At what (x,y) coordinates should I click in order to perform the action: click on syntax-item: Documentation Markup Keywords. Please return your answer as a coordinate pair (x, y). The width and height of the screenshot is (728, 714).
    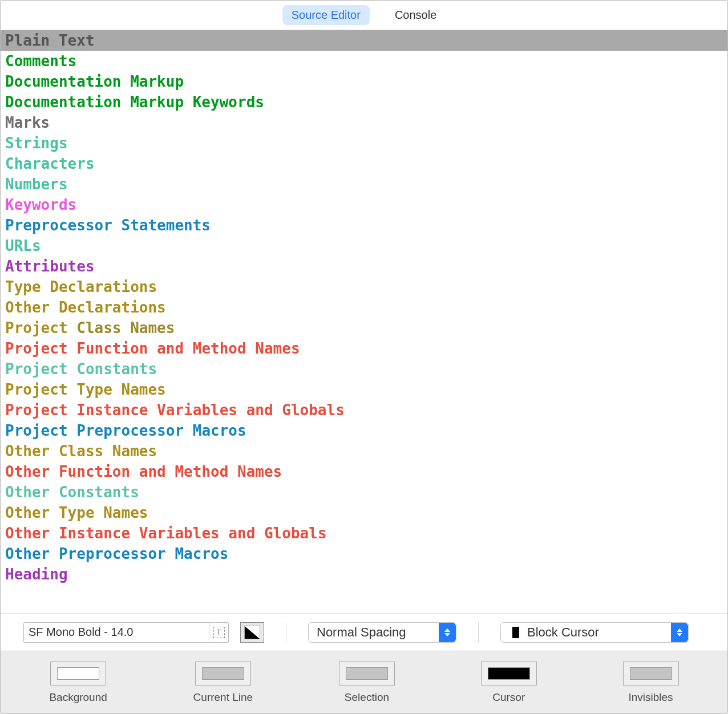
    Looking at the image, I should click on (364, 102).